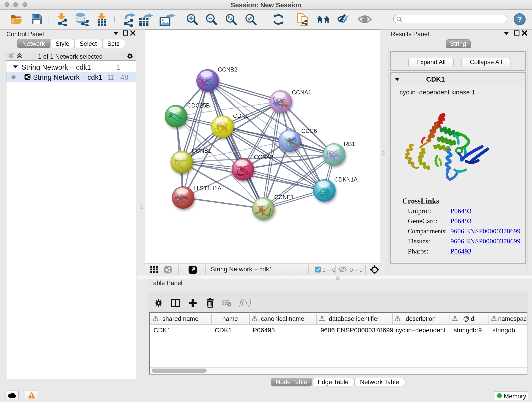 The height and width of the screenshot is (402, 532). What do you see at coordinates (199, 105) in the screenshot?
I see `svg-text: CDC25B` at bounding box center [199, 105].